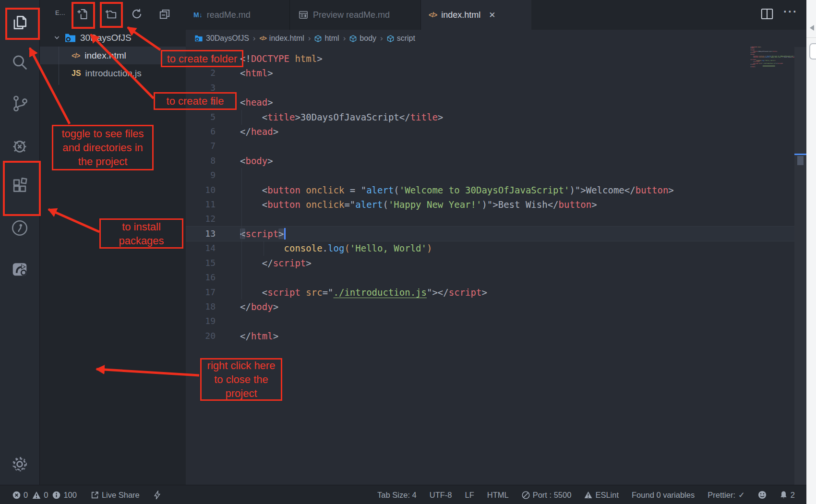 Image resolution: width=816 pixels, height=504 pixels. What do you see at coordinates (201, 292) in the screenshot?
I see `line-number: 17` at bounding box center [201, 292].